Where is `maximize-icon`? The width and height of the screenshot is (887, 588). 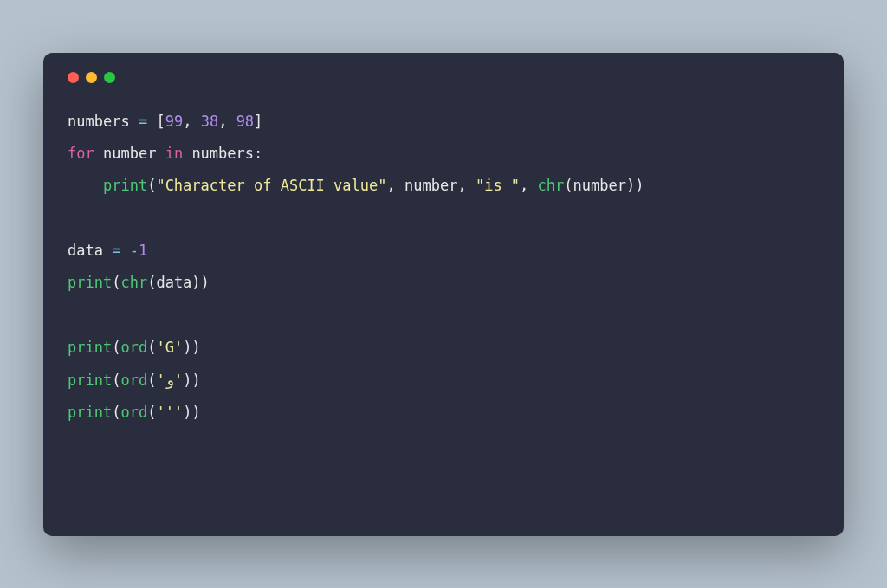
maximize-icon is located at coordinates (109, 78).